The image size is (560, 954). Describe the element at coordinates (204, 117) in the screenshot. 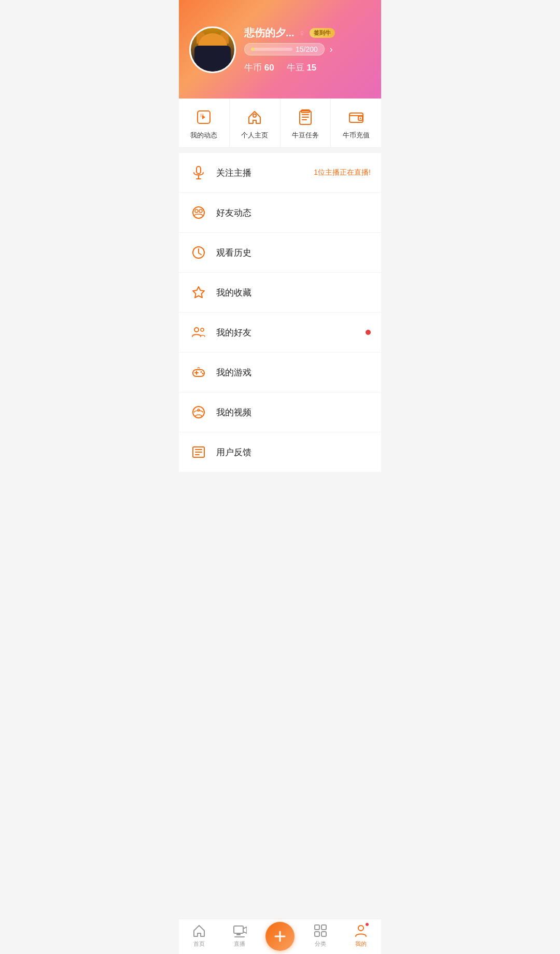

I see `activity-icon` at that location.